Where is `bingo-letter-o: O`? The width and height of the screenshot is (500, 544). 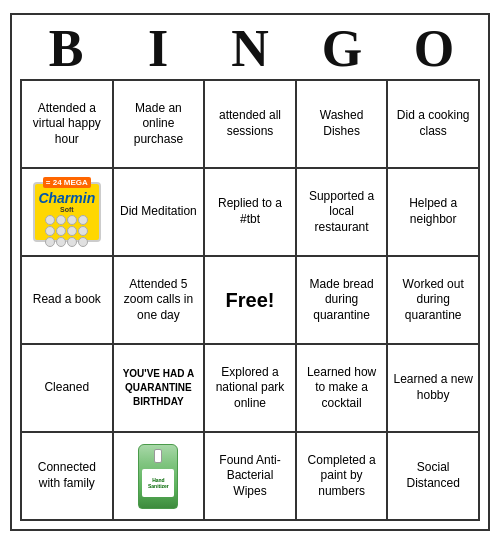 bingo-letter-o: O is located at coordinates (434, 49).